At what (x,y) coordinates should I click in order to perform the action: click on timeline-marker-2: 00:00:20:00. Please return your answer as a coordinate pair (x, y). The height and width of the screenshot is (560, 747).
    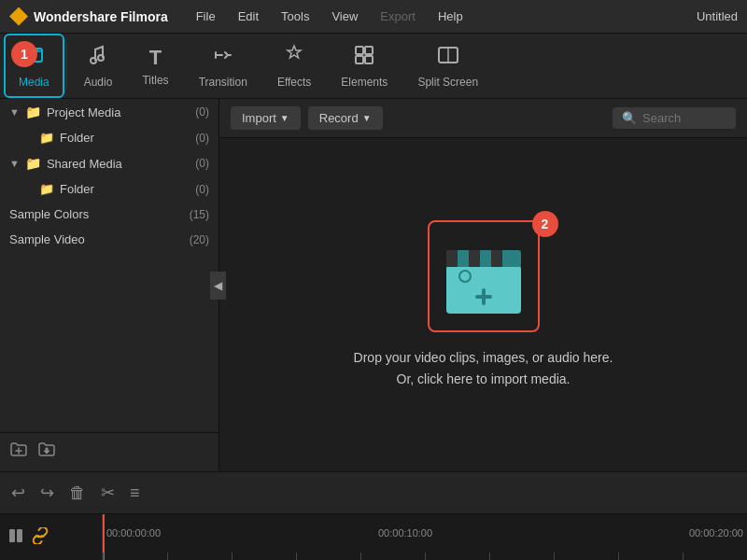
    Looking at the image, I should click on (716, 533).